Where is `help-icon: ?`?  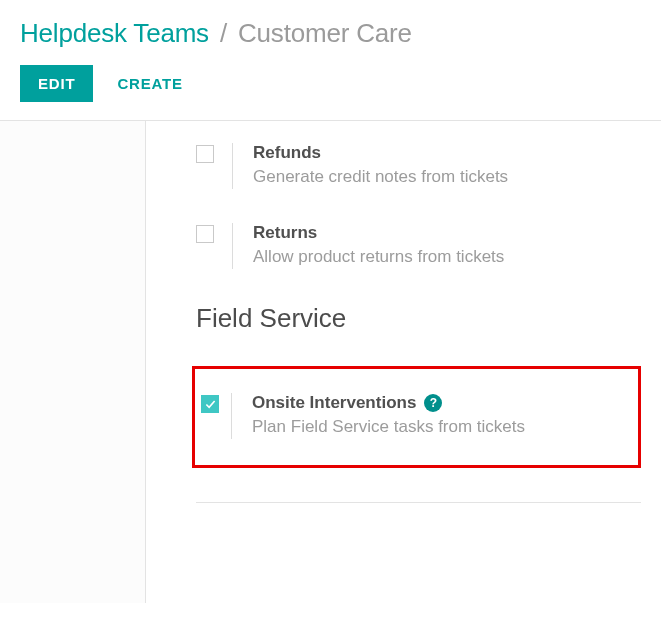 help-icon: ? is located at coordinates (433, 403).